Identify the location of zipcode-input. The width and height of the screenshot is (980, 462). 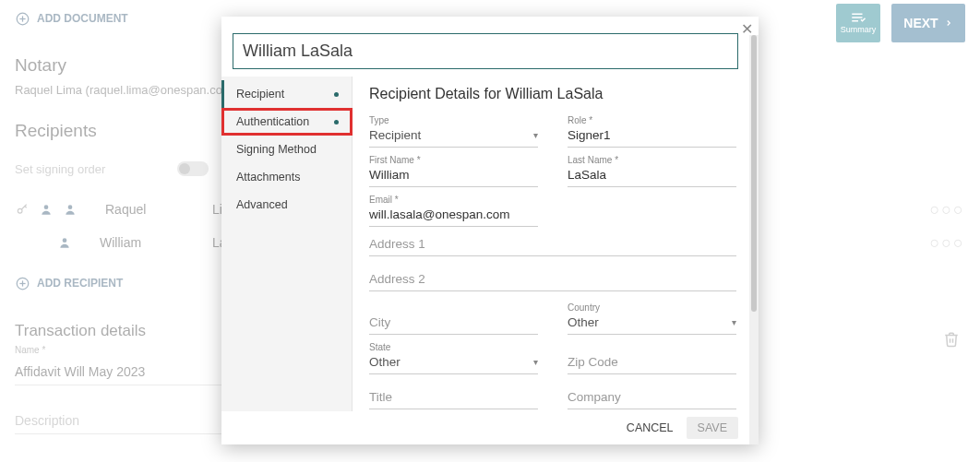
(651, 363).